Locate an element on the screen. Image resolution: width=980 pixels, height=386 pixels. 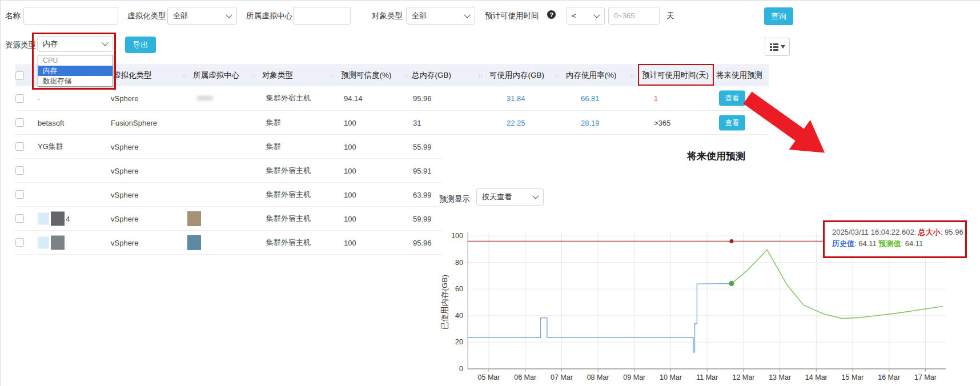
comparator-select: < is located at coordinates (585, 16).